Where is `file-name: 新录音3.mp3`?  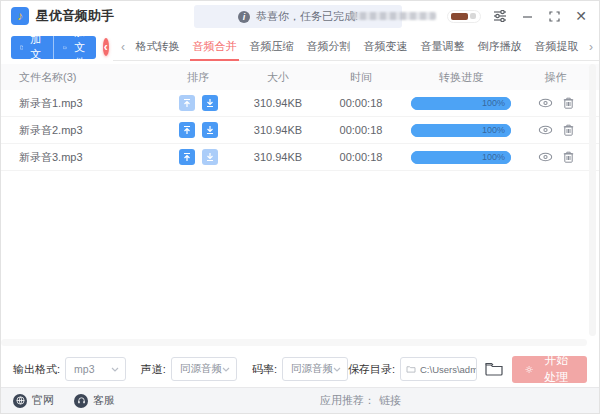
file-name: 新录音3.mp3 is located at coordinates (82, 158).